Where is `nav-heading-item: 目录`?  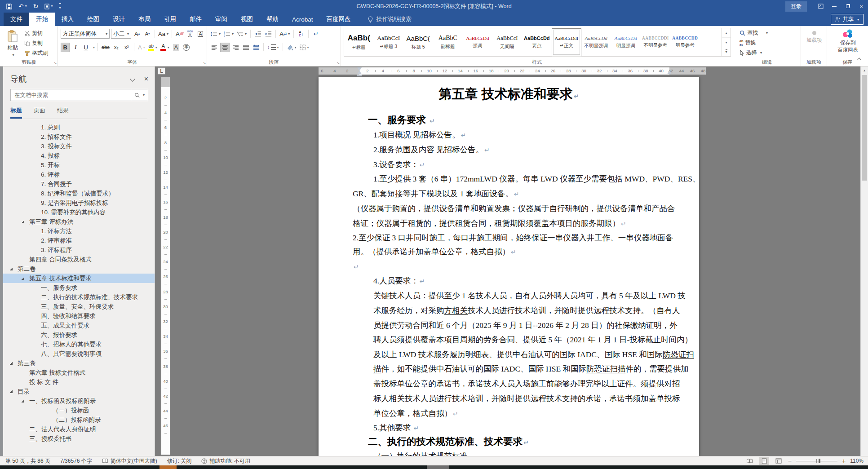 nav-heading-item: 目录 is located at coordinates (79, 392).